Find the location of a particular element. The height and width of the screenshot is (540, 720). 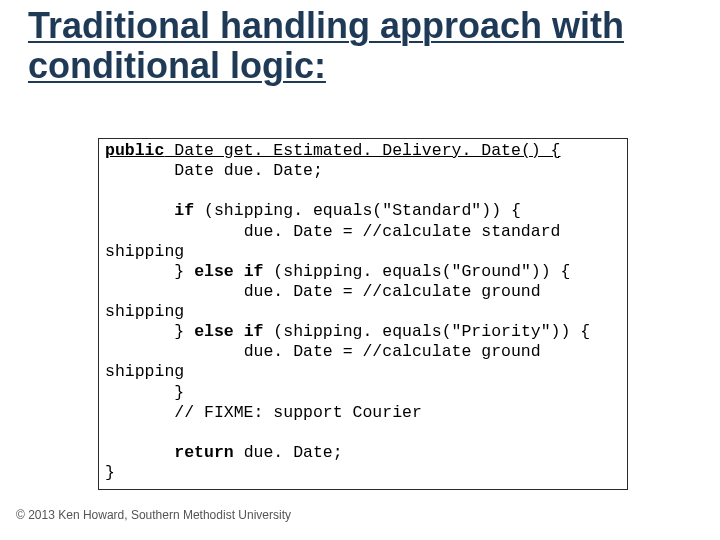

sig-rest: Date get. Estimated. Delivery. Date() { is located at coordinates (362, 150).